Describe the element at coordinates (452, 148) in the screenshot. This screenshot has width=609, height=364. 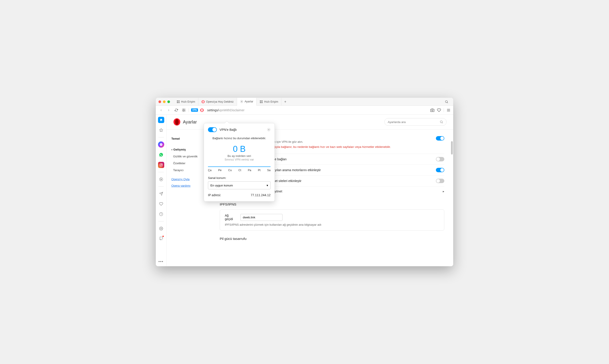
I see `scrollbar-thumb` at that location.